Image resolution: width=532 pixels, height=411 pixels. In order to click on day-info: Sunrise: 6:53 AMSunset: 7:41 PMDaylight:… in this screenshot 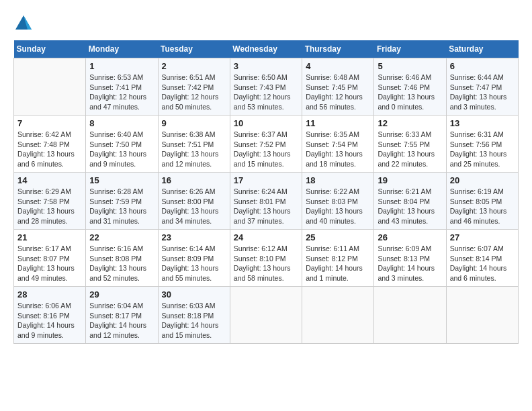, I will do `click(122, 93)`.